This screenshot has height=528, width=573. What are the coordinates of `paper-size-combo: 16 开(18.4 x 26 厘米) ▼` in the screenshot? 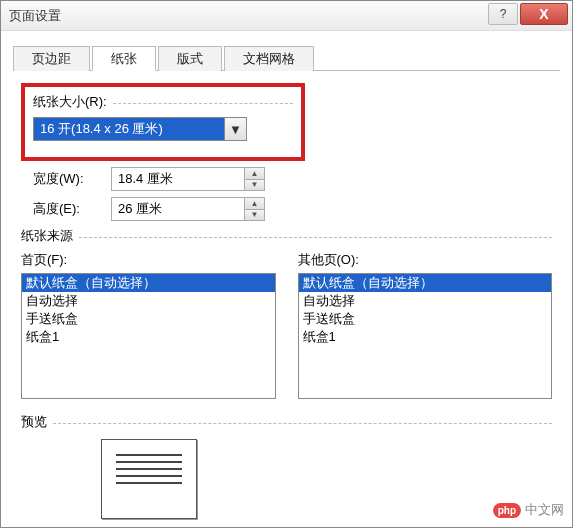 It's located at (140, 129).